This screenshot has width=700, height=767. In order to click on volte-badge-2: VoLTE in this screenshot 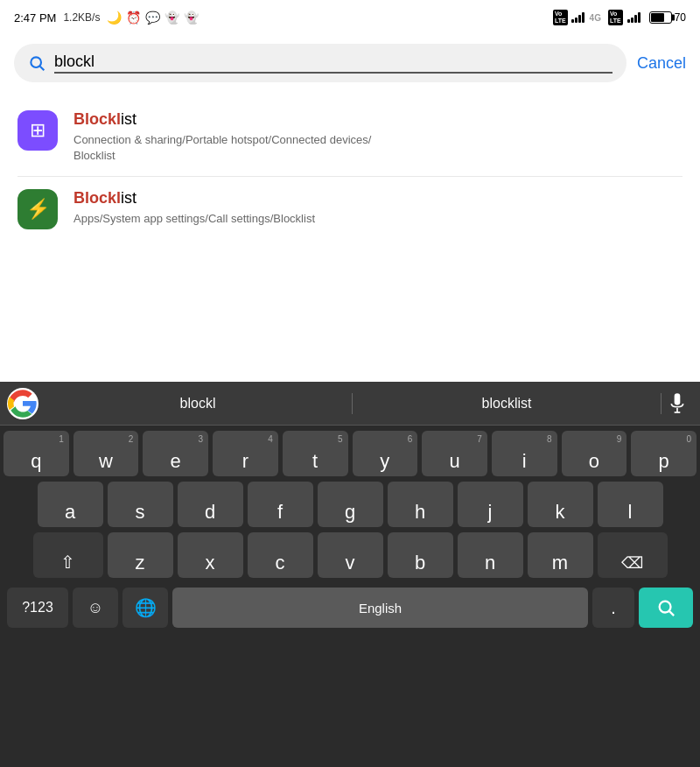, I will do `click(616, 18)`.